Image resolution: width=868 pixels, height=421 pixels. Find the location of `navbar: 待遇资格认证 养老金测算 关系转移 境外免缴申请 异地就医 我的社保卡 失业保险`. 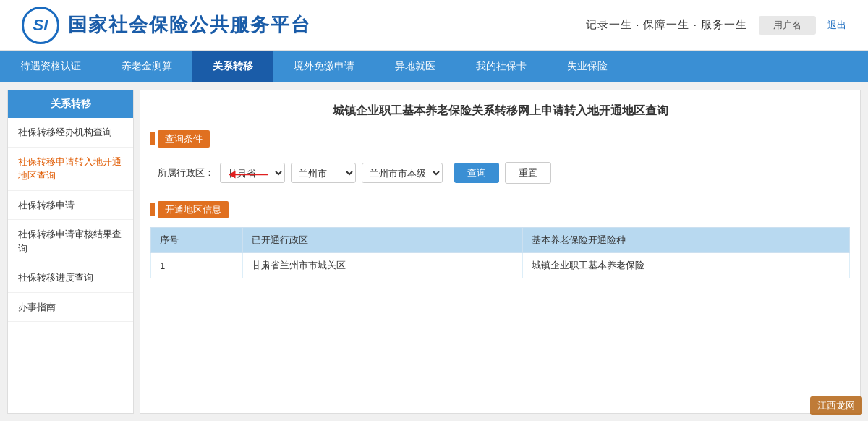

navbar: 待遇资格认证 养老金测算 关系转移 境外免缴申请 异地就医 我的社保卡 失业保险 is located at coordinates (434, 67).